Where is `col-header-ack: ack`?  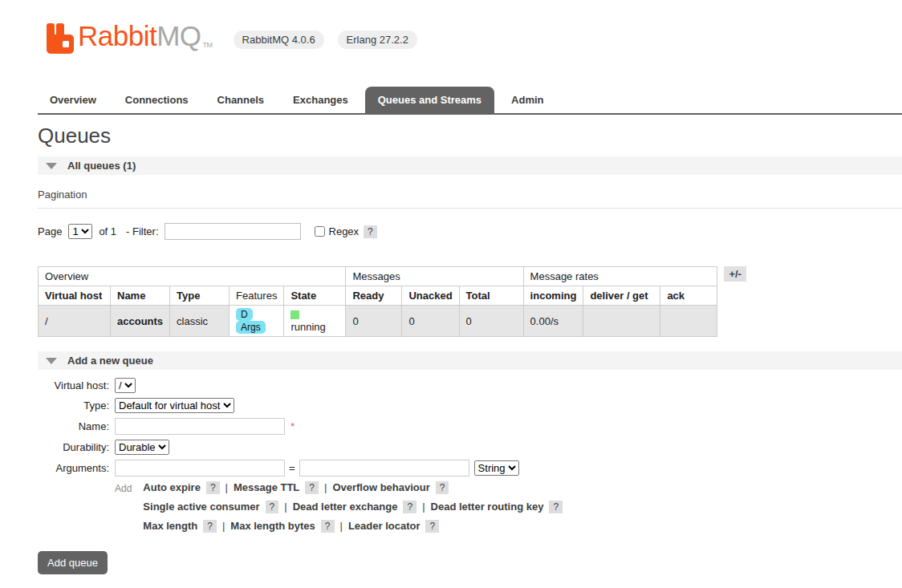
col-header-ack: ack is located at coordinates (689, 296).